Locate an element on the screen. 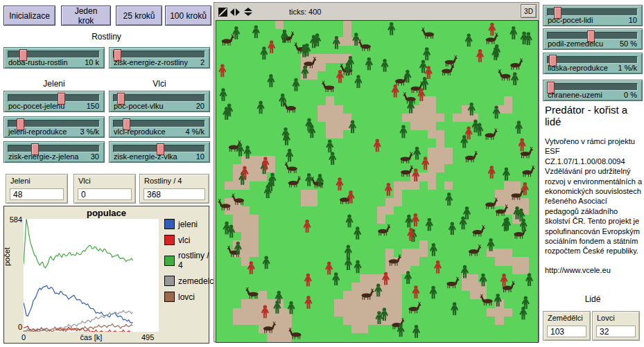 The width and height of the screenshot is (644, 347). legend-item-lovci: lovci is located at coordinates (190, 296).